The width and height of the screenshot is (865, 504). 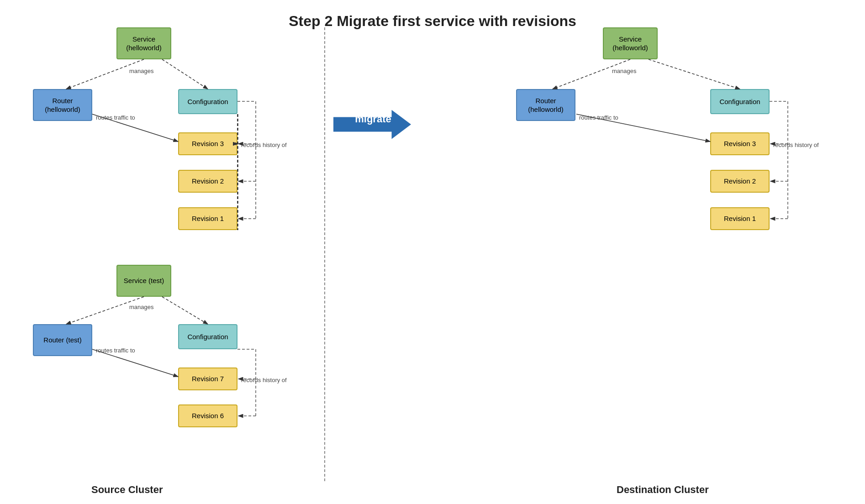 I want to click on dest-cluster-label: Destination Cluster, so click(x=663, y=490).